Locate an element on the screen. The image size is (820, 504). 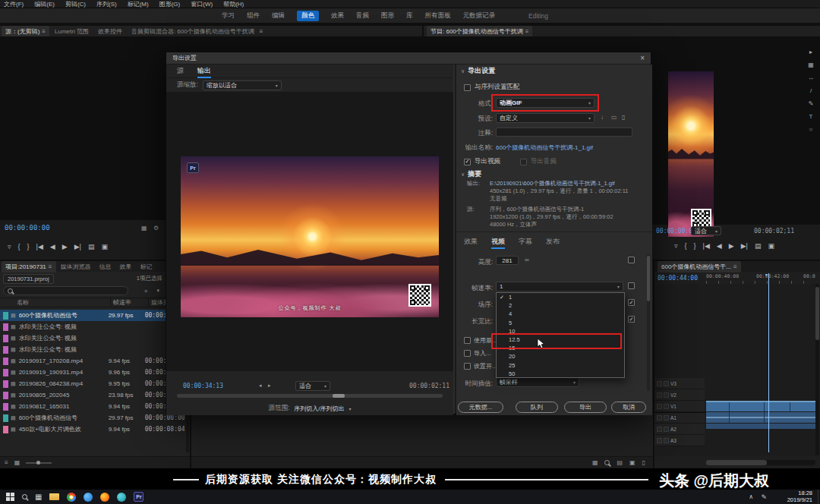
lift-icon: ▤ is located at coordinates (758, 246).